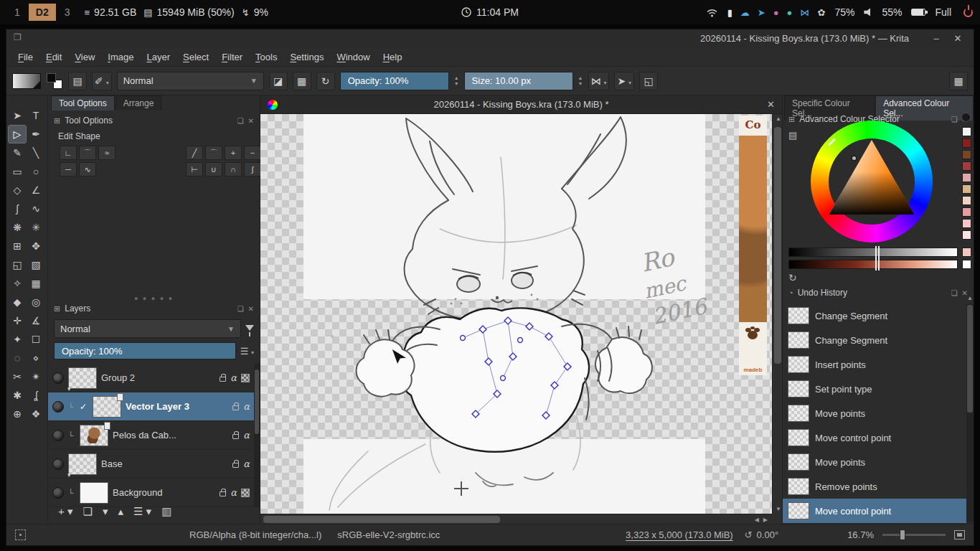  I want to click on line-tool: ╲, so click(36, 153).